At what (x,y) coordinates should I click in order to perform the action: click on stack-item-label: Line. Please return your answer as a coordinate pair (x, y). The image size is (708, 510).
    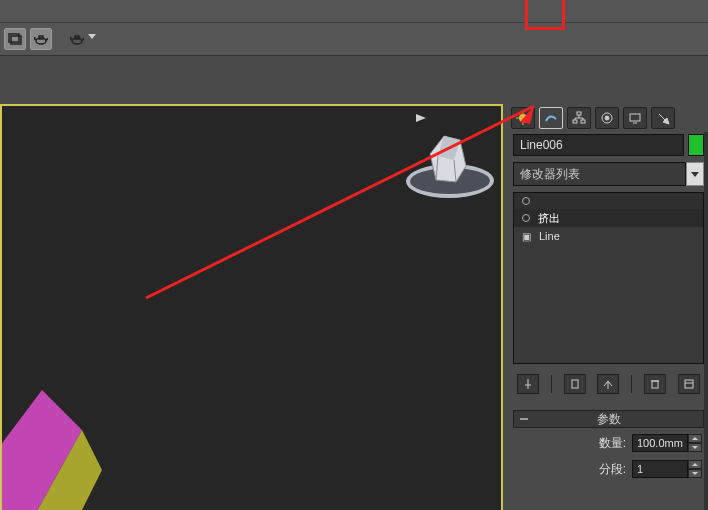
    Looking at the image, I should click on (550, 236).